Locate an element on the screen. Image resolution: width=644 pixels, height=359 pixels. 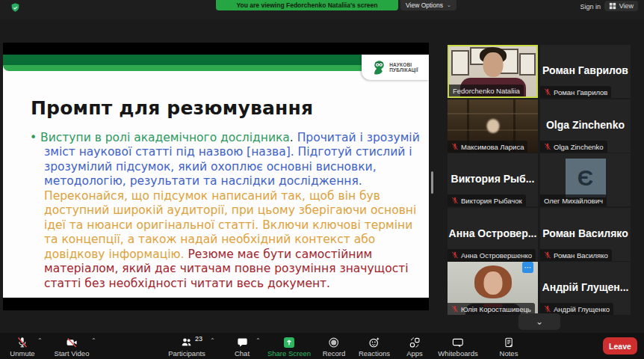
participant-name-label: Fedorchenko Nataliia is located at coordinates (486, 90).